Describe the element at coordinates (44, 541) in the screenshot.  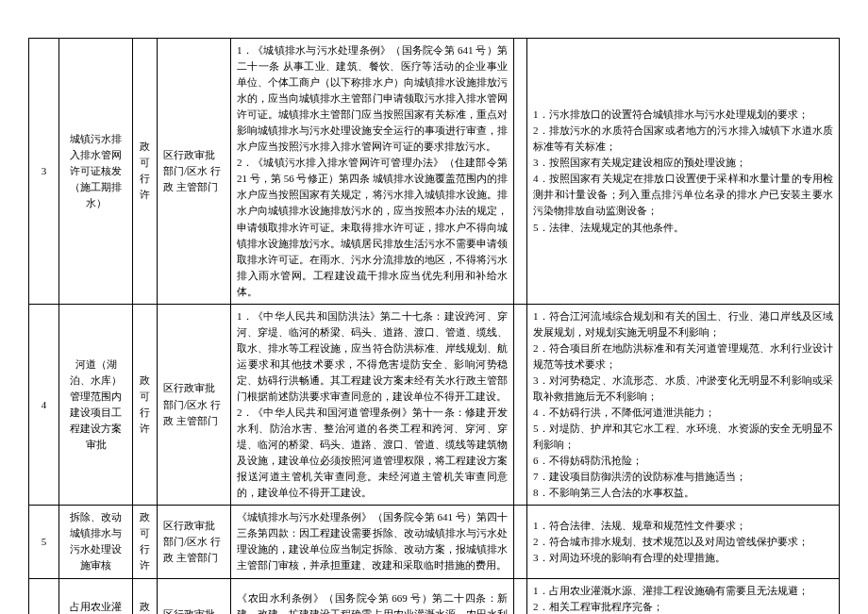
I see `row-number: 5` at that location.